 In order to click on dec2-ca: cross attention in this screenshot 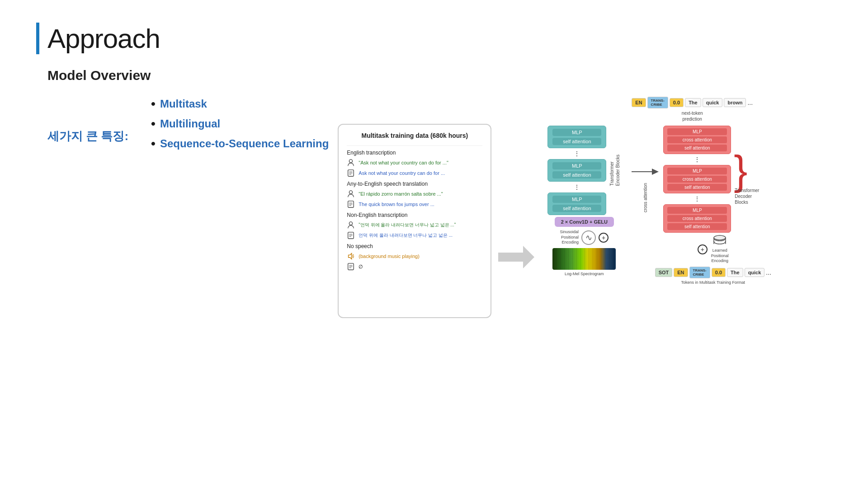, I will do `click(697, 179)`.